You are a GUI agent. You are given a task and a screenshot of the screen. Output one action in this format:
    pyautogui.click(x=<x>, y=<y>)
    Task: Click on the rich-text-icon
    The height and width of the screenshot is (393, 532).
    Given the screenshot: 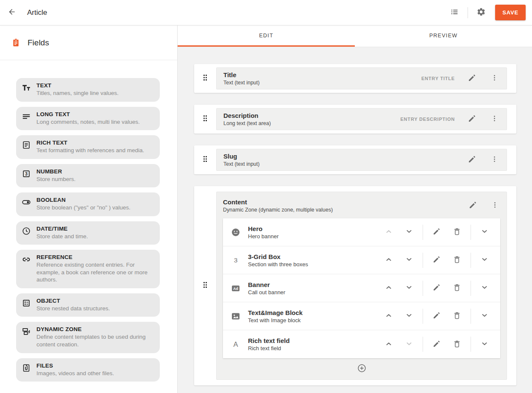 What is the action you would take?
    pyautogui.click(x=26, y=145)
    